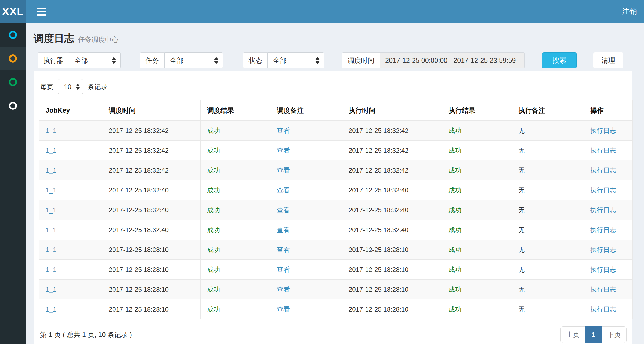  I want to click on next-page-button: 下页, so click(614, 335).